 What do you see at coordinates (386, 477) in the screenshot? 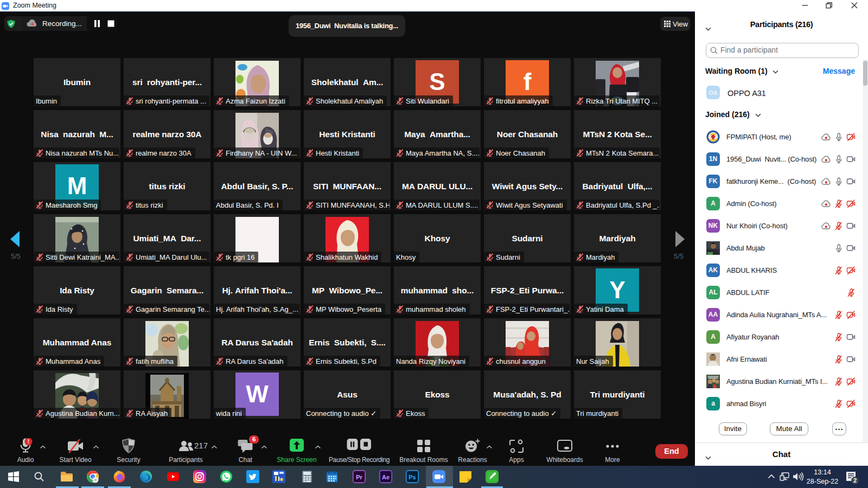
I see `svg-text: Ae` at bounding box center [386, 477].